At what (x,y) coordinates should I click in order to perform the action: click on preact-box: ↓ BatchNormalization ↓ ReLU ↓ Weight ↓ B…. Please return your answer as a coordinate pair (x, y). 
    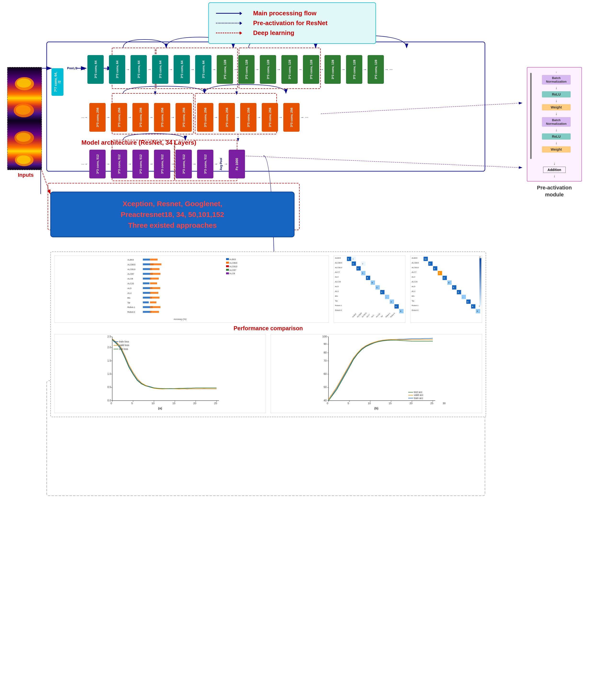
    Looking at the image, I should click on (554, 124).